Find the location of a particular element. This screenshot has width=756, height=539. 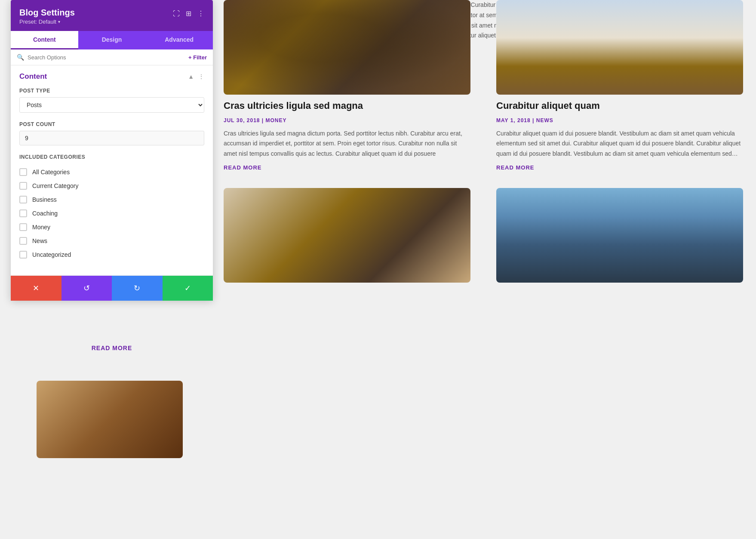

redo-button: ↻ is located at coordinates (137, 288).